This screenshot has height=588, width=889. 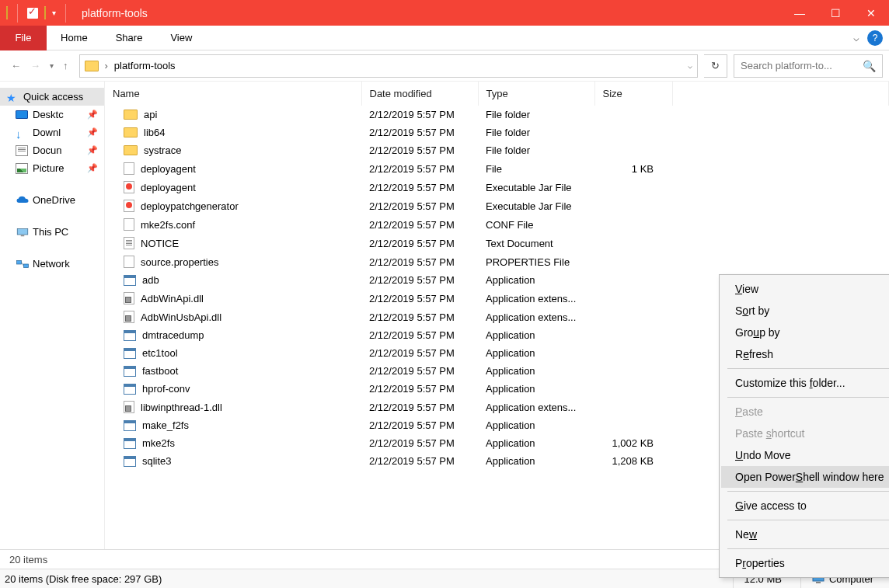 I want to click on col-name: Name, so click(x=233, y=93).